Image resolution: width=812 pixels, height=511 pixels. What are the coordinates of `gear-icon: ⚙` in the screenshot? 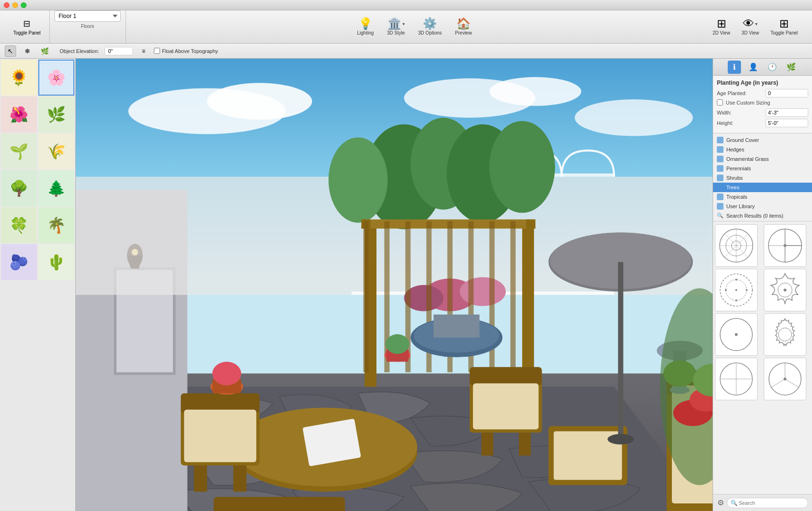 It's located at (721, 502).